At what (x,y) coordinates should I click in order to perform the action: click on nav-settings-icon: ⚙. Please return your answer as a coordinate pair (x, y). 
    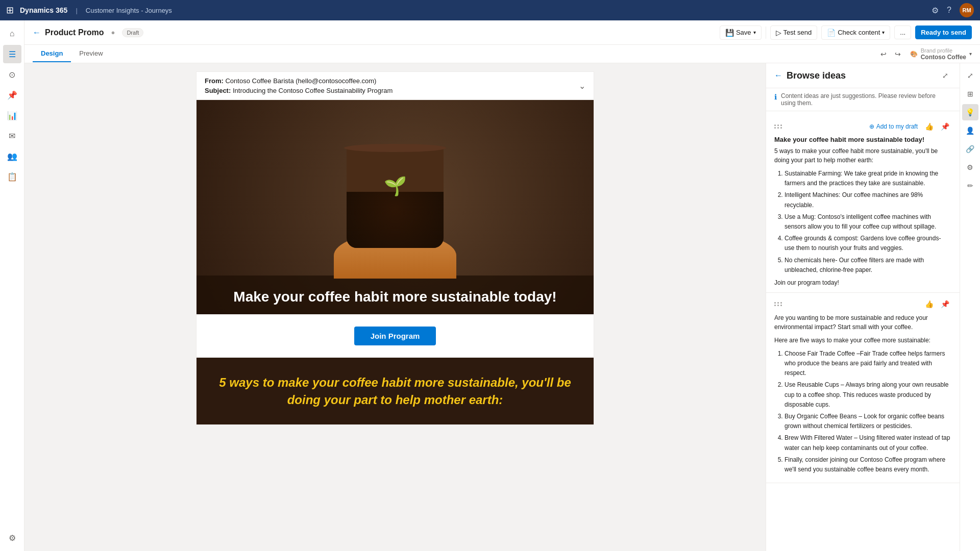
    Looking at the image, I should click on (12, 538).